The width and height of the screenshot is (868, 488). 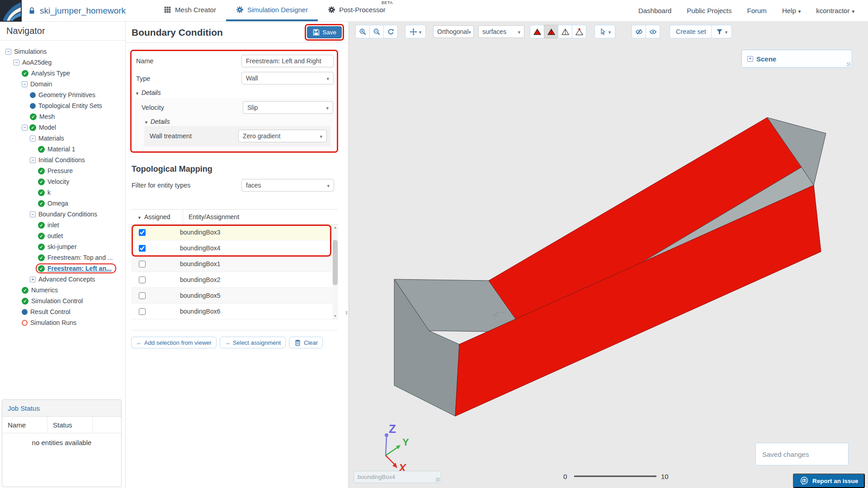 What do you see at coordinates (288, 185) in the screenshot?
I see `entity-type-filter-select: faces` at bounding box center [288, 185].